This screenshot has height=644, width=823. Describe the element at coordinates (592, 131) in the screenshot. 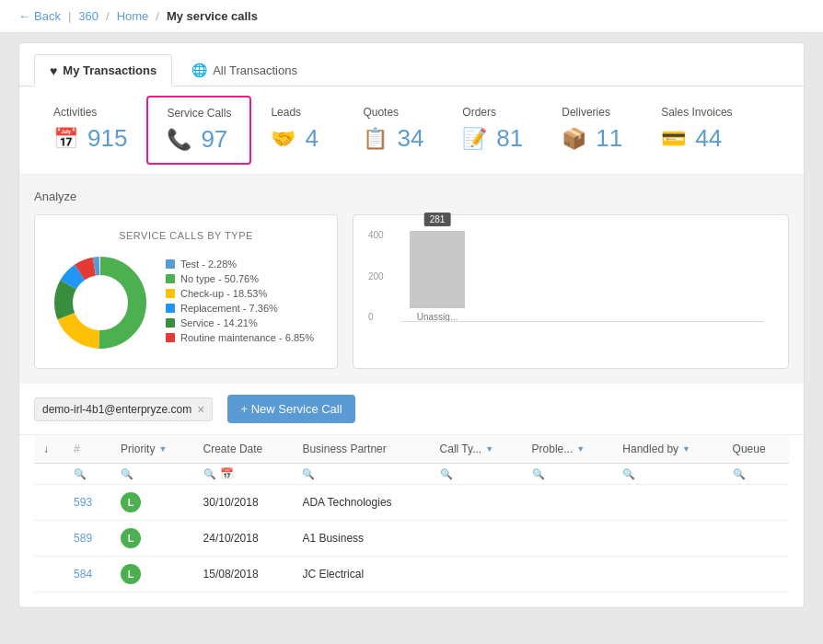

I see `card-deliveries: Deliveries 📦 11` at that location.